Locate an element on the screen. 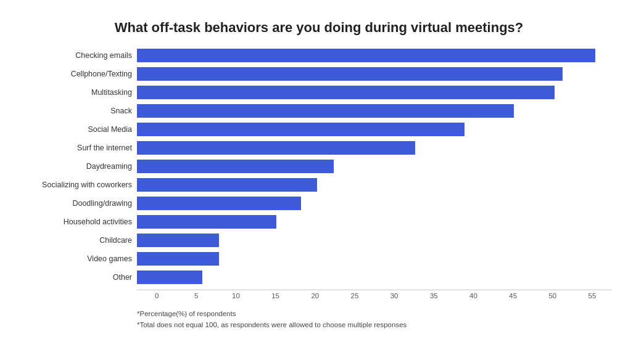  bar-row: Socializing with coworkers is located at coordinates (319, 185).